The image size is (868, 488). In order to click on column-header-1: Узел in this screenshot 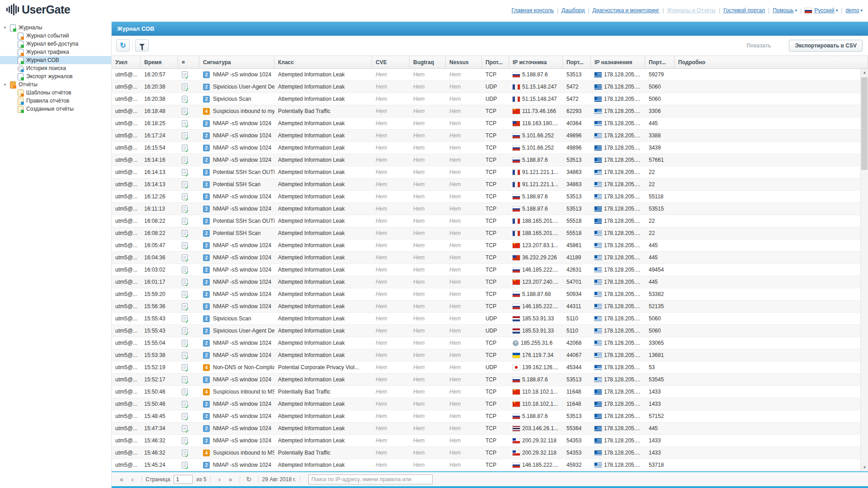, I will do `click(126, 62)`.